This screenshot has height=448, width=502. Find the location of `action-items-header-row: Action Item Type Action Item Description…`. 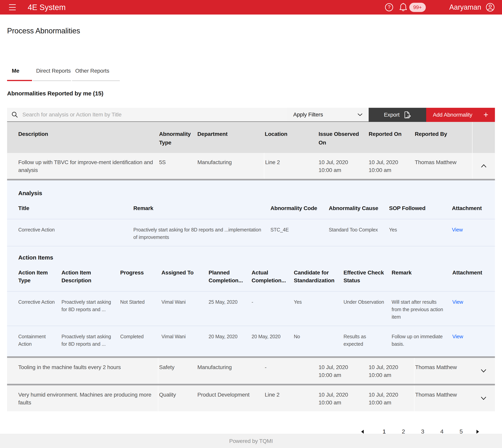

action-items-header-row: Action Item Type Action Item Description… is located at coordinates (251, 276).